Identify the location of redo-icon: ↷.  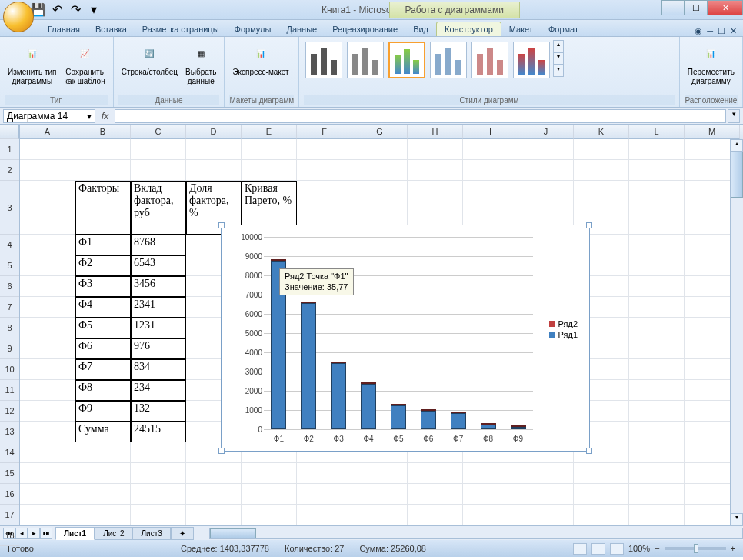
(75, 10).